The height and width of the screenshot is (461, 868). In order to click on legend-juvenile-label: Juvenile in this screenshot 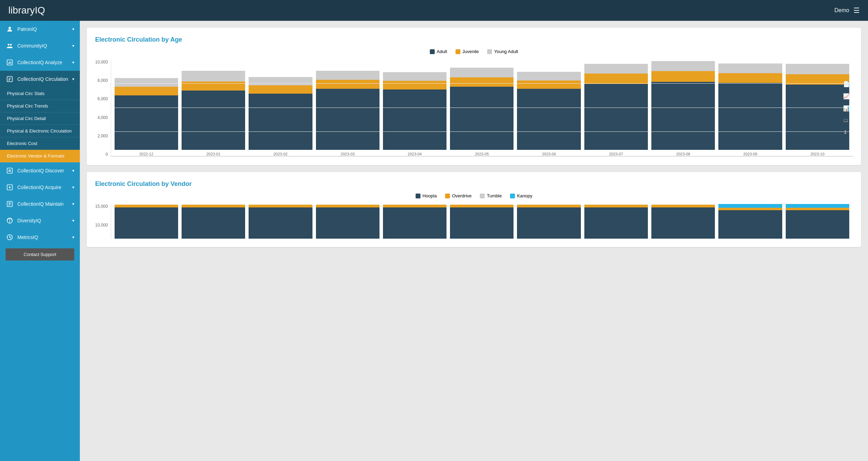, I will do `click(471, 51)`.